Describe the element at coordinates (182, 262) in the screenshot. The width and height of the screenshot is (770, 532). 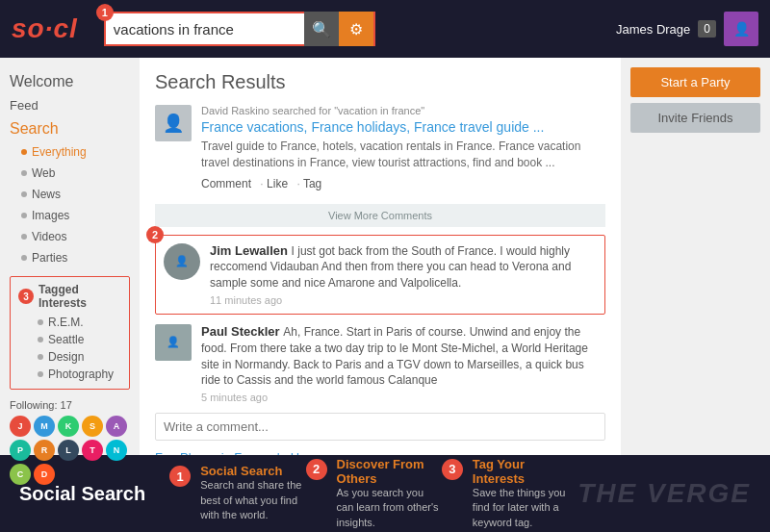
I see `commenter-avatar-jim: 👤` at that location.